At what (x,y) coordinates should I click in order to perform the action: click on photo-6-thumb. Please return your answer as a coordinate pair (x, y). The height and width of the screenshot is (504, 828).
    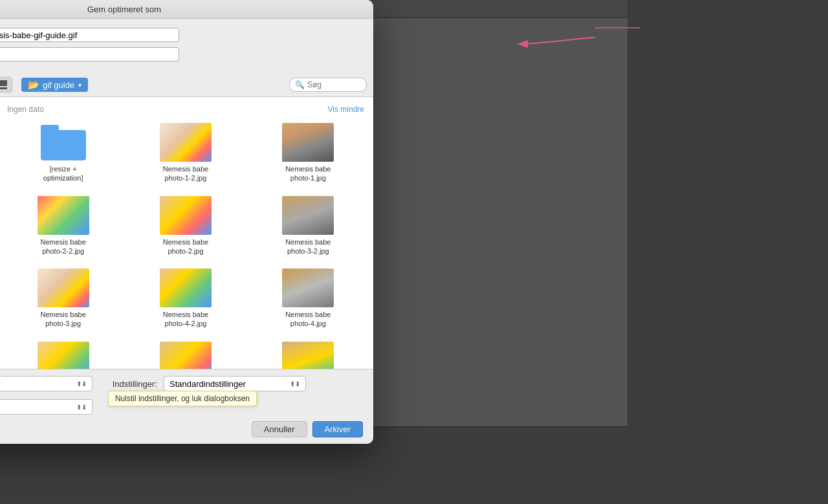
    Looking at the image, I should click on (308, 355).